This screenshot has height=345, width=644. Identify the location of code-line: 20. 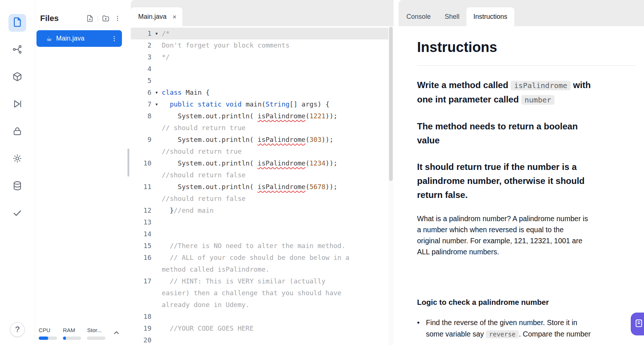
(262, 340).